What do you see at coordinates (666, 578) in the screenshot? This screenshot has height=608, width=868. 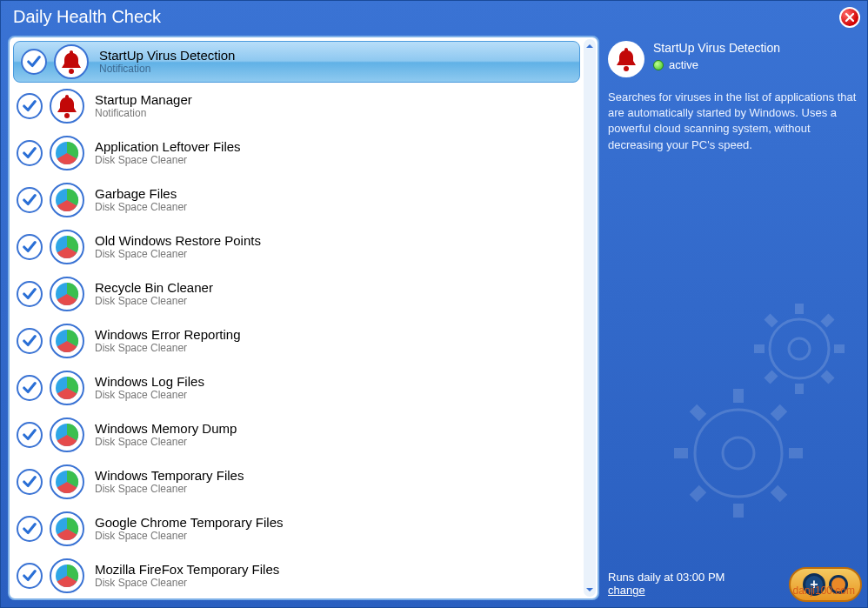 I see `schedule-text: Runs daily at 03:00 PM` at bounding box center [666, 578].